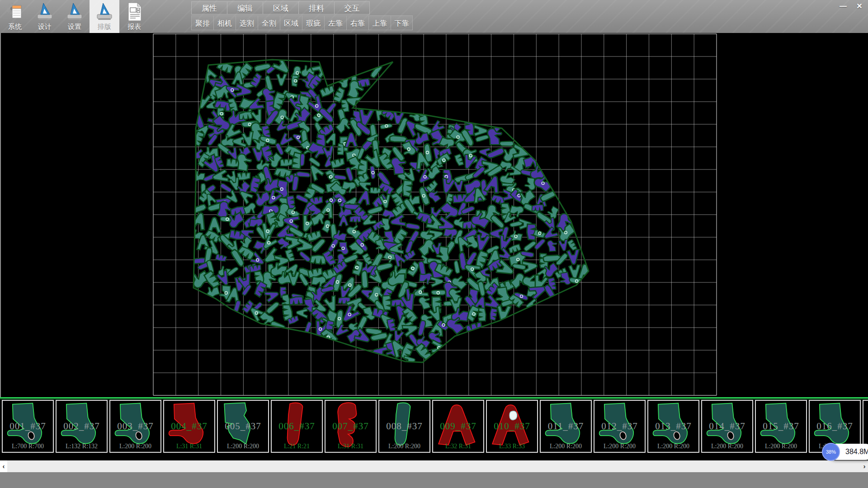  What do you see at coordinates (458, 427) in the screenshot?
I see `piece-thumbnail: 009_#37 L:32 R:31` at bounding box center [458, 427].